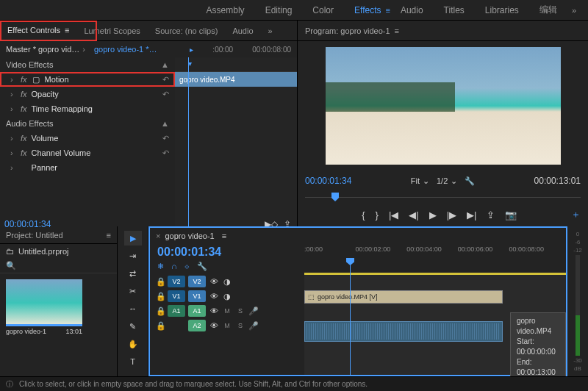 This screenshot has height=391, width=588. Describe the element at coordinates (176, 296) in the screenshot. I see `track-v1: V1` at that location.